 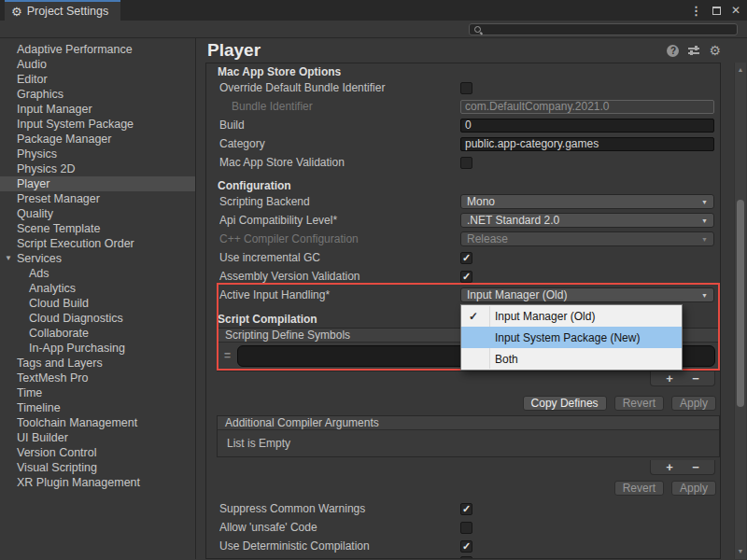 What do you see at coordinates (571, 315) in the screenshot?
I see `popup-item-input-manager-old: ✓ Input Manager (Old)` at bounding box center [571, 315].